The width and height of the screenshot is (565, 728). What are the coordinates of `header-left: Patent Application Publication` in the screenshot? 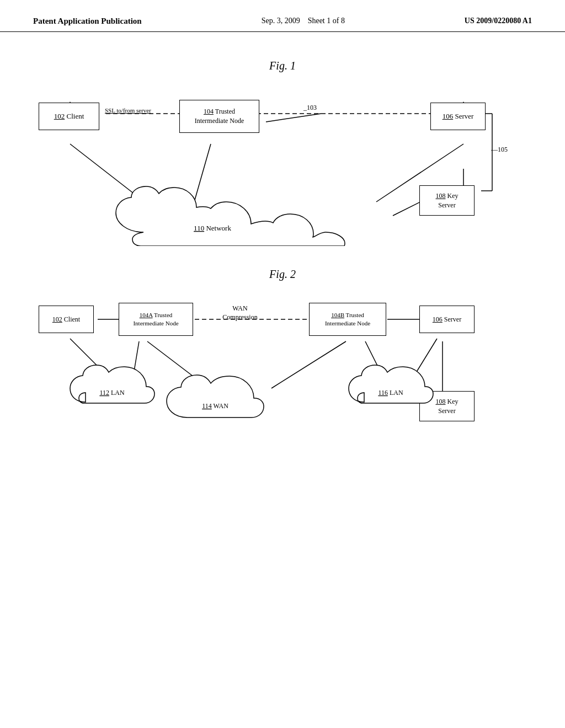 It's located at (87, 21).